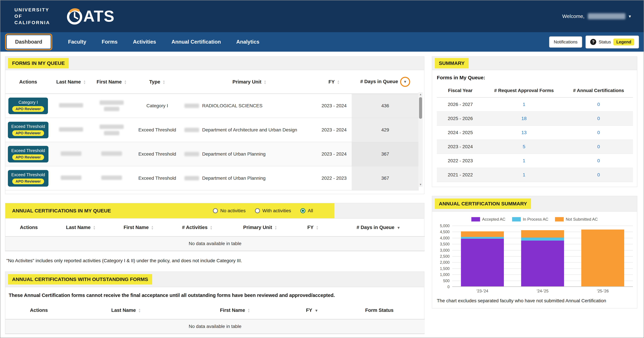  Describe the element at coordinates (494, 220) in the screenshot. I see `legend-label: Accepted AC` at that location.